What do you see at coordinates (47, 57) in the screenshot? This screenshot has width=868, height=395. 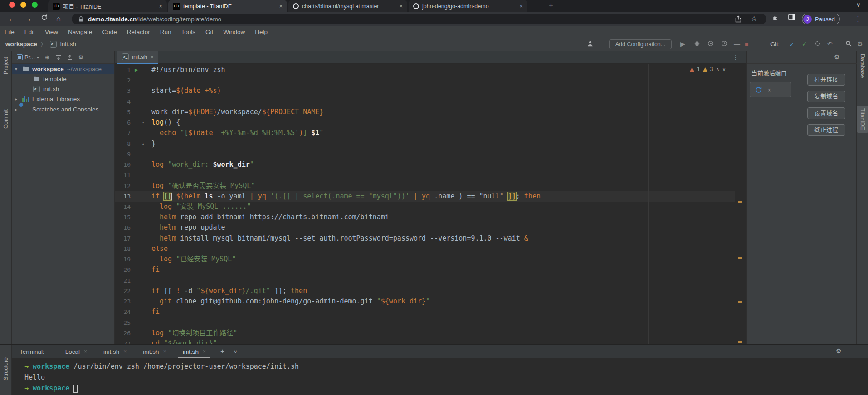 I see `locate-file-icon: ⊕` at bounding box center [47, 57].